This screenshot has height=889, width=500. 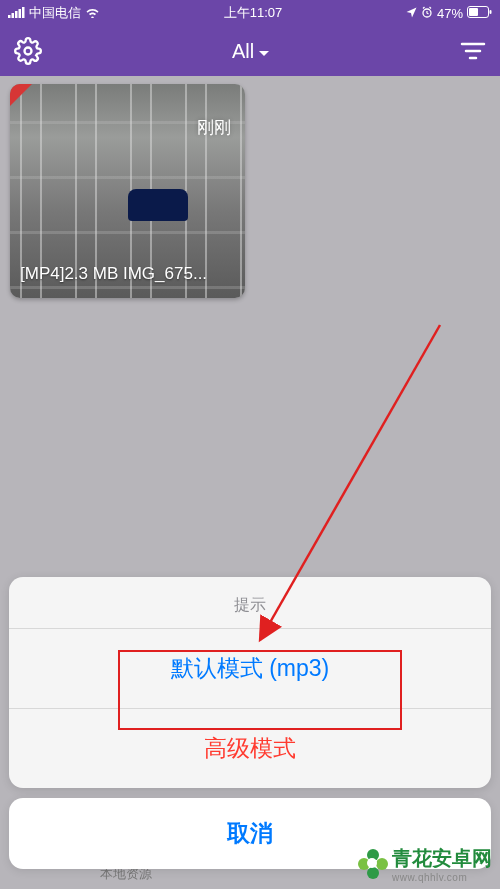 What do you see at coordinates (442, 878) in the screenshot?
I see `watermark-url: www.qhhlv.com` at bounding box center [442, 878].